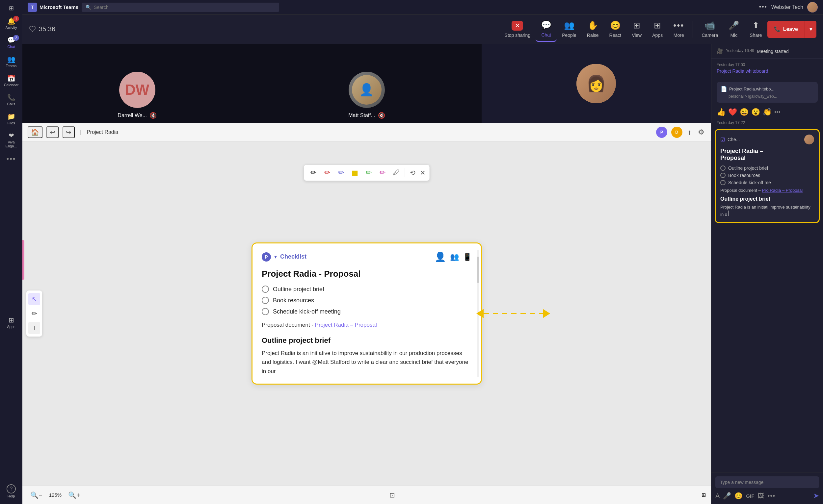 The height and width of the screenshot is (504, 823). I want to click on hc-title: Project Radia – Proposal, so click(767, 155).